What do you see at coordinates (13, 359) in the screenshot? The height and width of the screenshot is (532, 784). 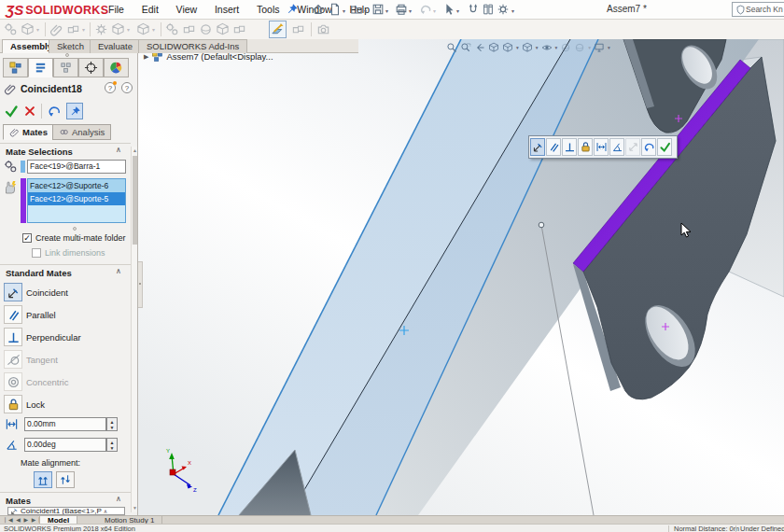 I see `tangent-button` at bounding box center [13, 359].